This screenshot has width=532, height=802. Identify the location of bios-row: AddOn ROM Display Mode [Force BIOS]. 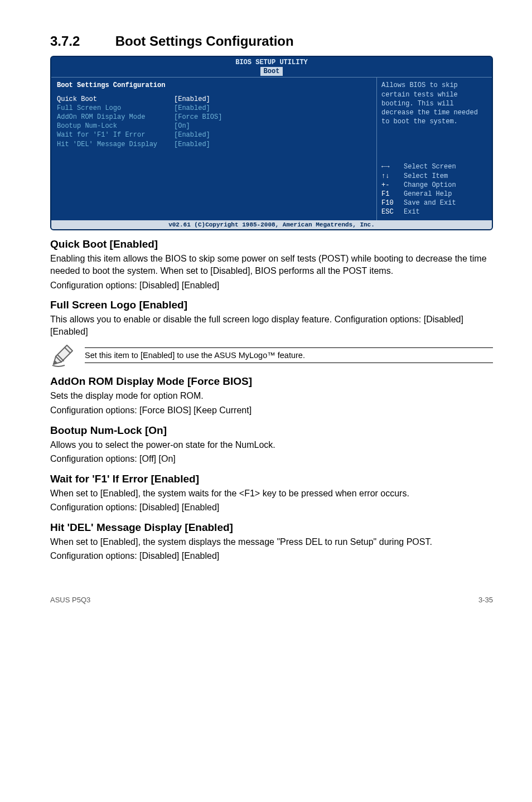
(214, 117).